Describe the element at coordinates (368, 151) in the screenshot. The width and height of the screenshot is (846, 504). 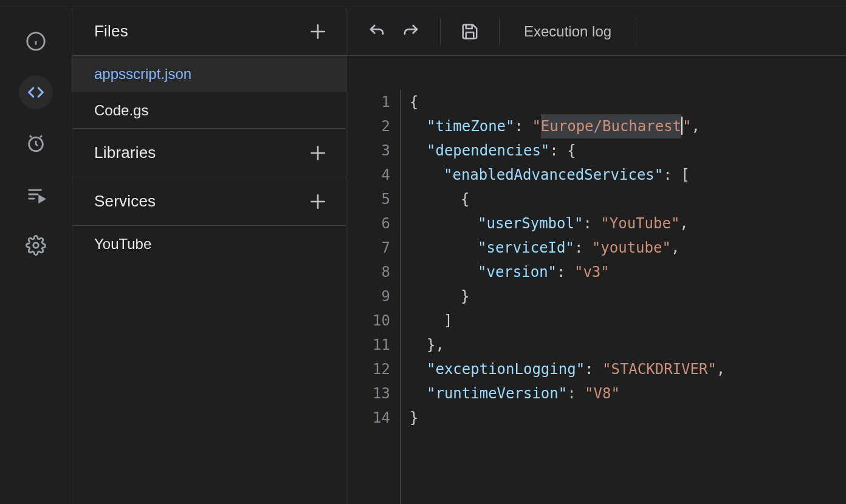
I see `line-number: 3` at that location.